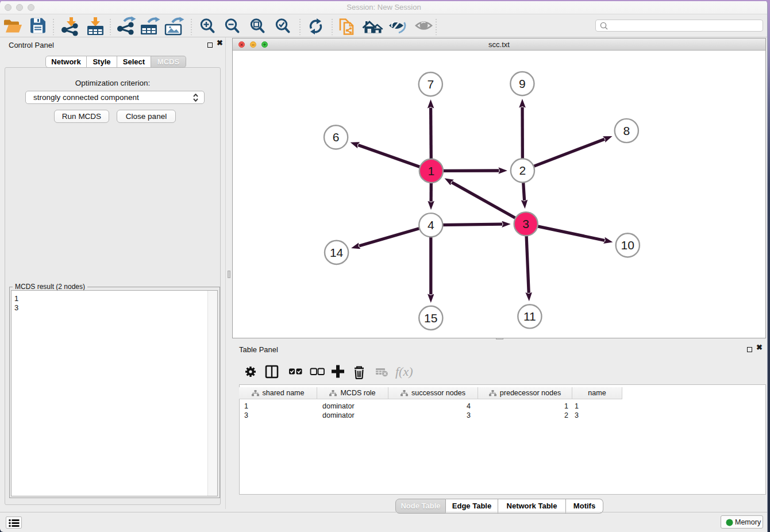 The image size is (770, 532). What do you see at coordinates (431, 225) in the screenshot?
I see `svg-text: 4` at bounding box center [431, 225].